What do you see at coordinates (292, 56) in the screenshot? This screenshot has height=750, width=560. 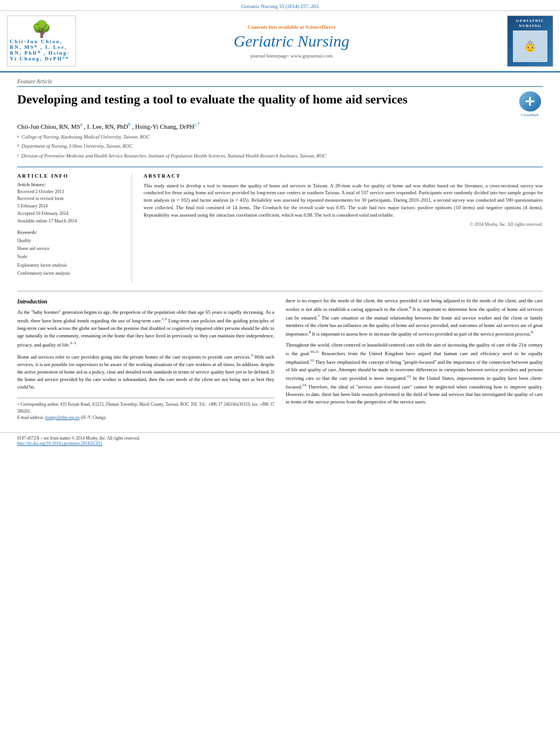 I see `journal-homepage: journal homepage: www.gnjournal.com` at bounding box center [292, 56].